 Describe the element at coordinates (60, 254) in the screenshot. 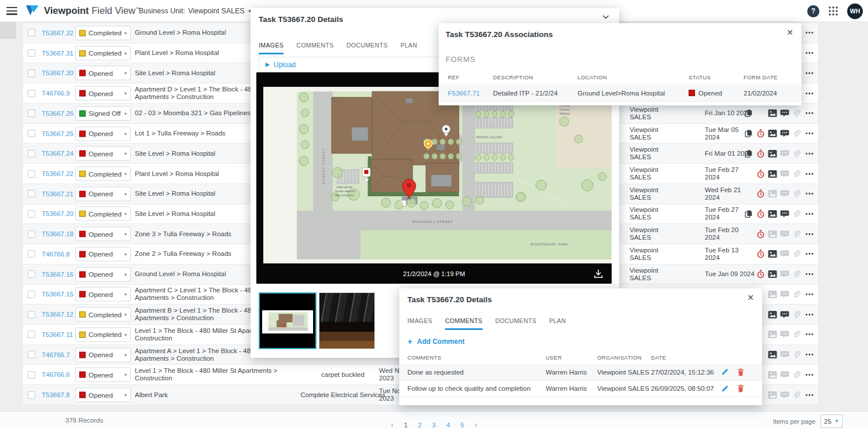

I see `task-ref-link: T46766.8` at that location.